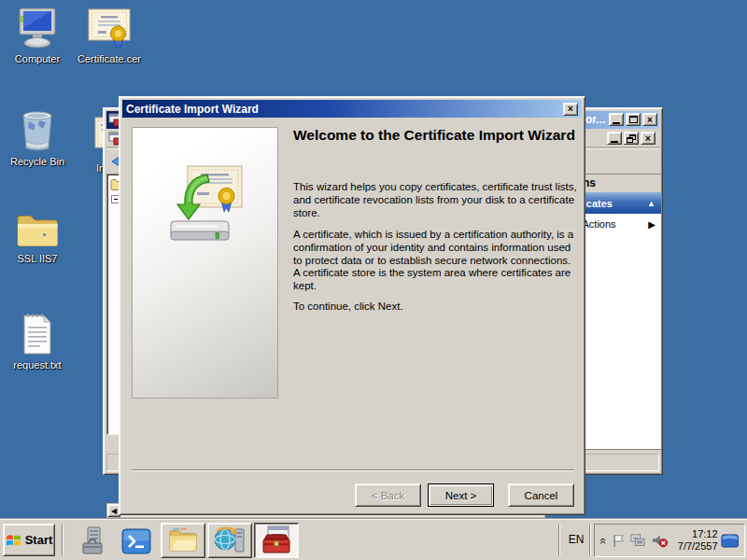 The image size is (747, 560). What do you see at coordinates (639, 541) in the screenshot?
I see `network-icon` at bounding box center [639, 541].